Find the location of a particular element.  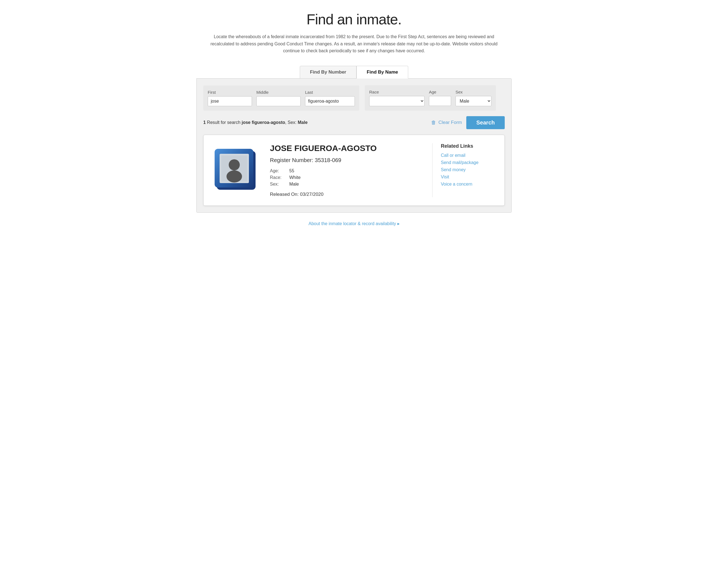

extra-fields-group: Race White Black Hispanic Asian American… is located at coordinates (430, 98).